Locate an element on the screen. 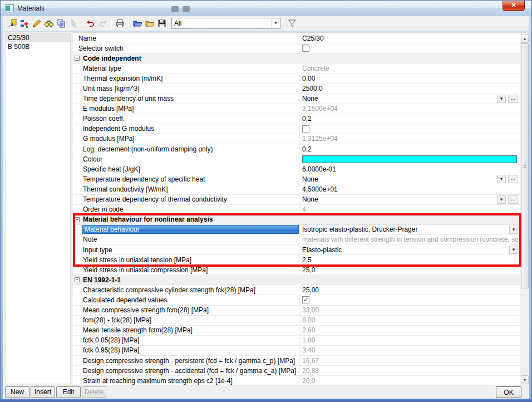  delete-cursor-icon is located at coordinates (73, 23).